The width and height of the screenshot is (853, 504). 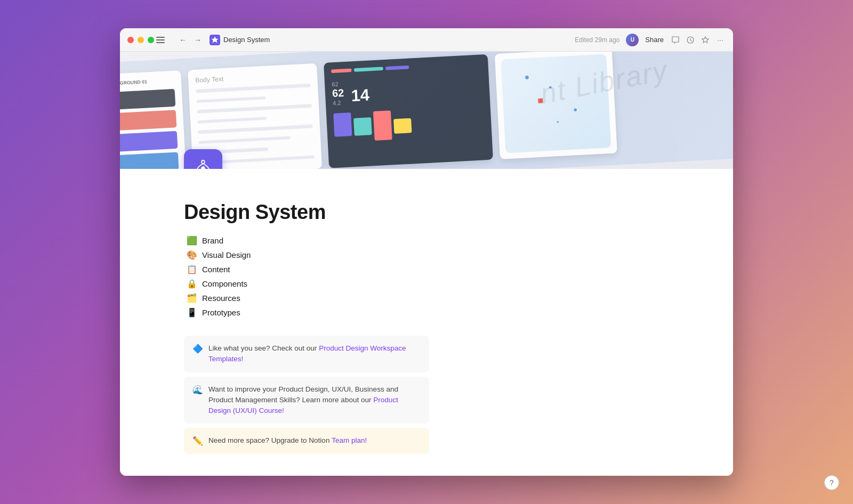 What do you see at coordinates (426, 312) in the screenshot?
I see `nav-item-prototypes: 📱 Prototypes` at bounding box center [426, 312].